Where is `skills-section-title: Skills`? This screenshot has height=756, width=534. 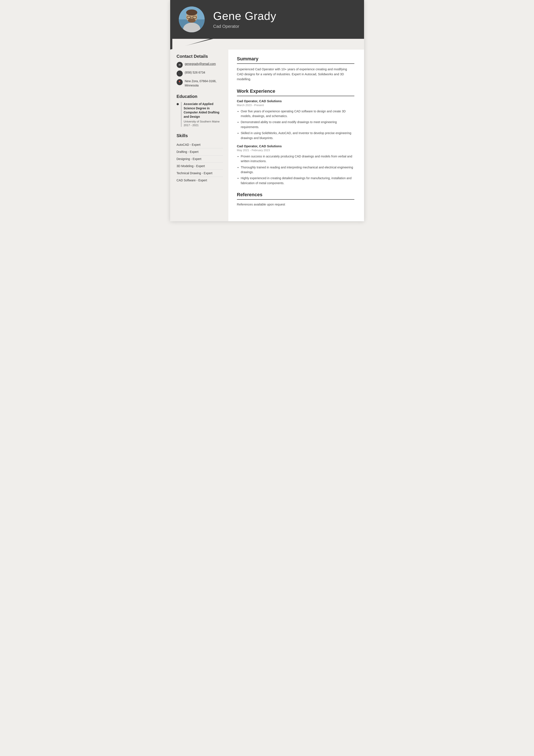
skills-section-title: Skills is located at coordinates (200, 136).